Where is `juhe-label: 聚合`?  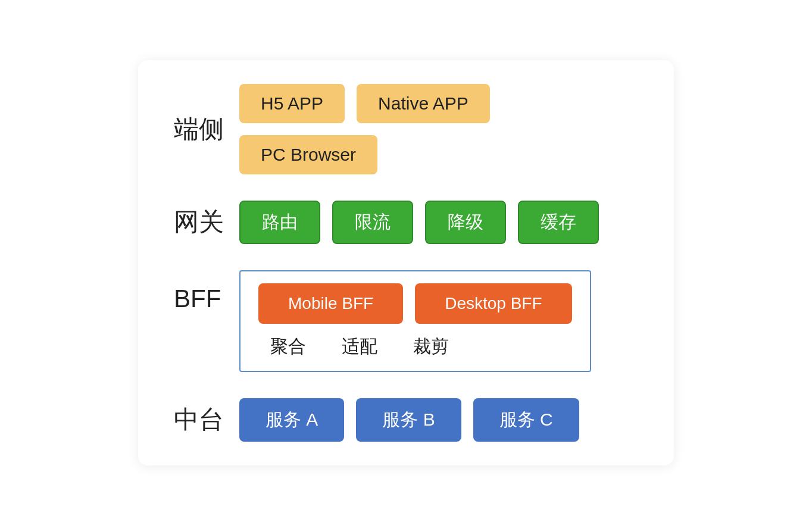
juhe-label: 聚合 is located at coordinates (288, 346).